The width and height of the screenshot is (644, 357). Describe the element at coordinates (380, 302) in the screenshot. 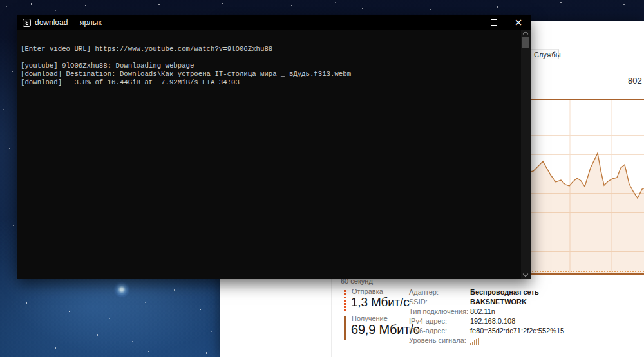

I see `send-value: 1,3 Мбит/с` at that location.